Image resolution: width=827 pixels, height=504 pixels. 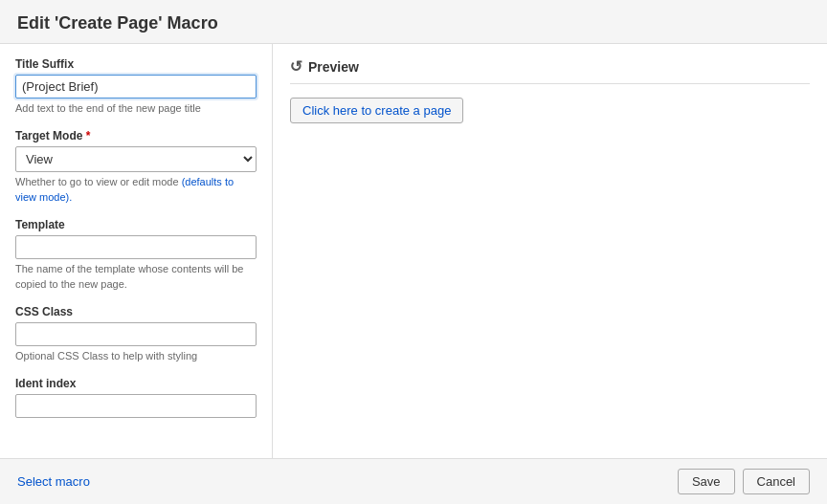 I want to click on label-css-class: CSS Class, so click(x=136, y=312).